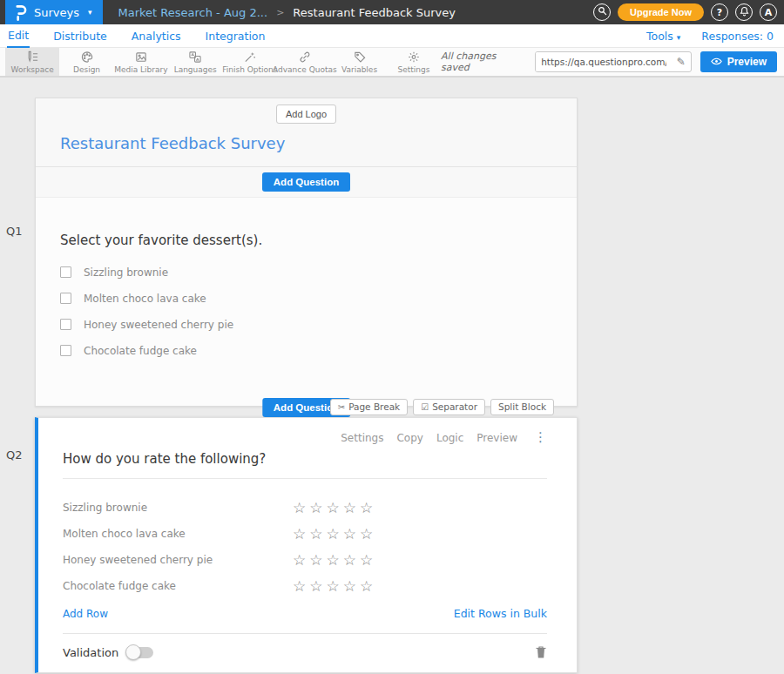 This screenshot has width=784, height=674. I want to click on question-text: How do you rate the following?, so click(305, 463).